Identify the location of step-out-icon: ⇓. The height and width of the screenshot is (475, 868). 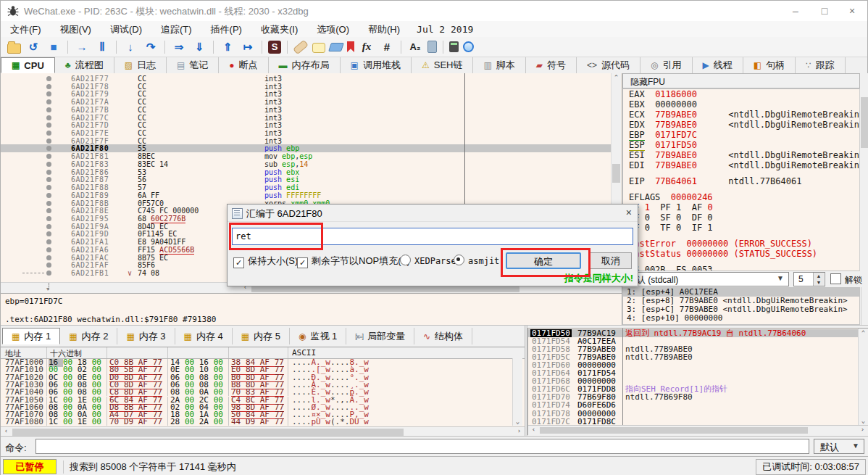
(199, 47).